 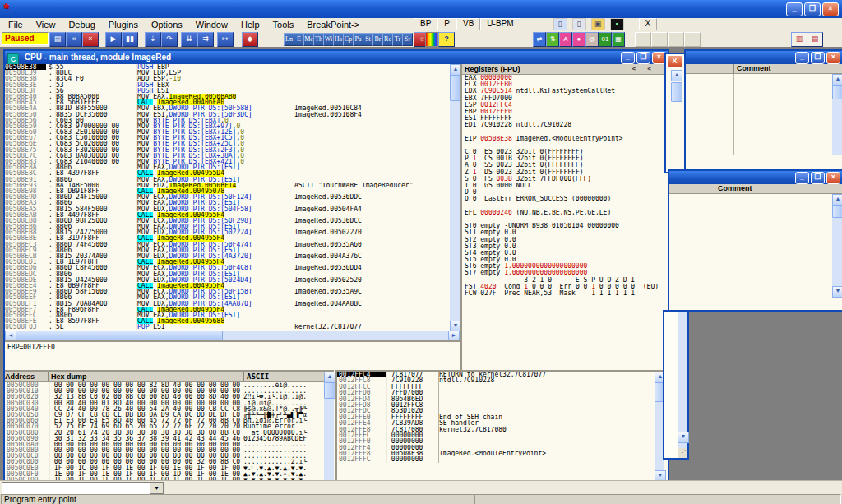 I want to click on register-line: D 0, so click(x=566, y=192).